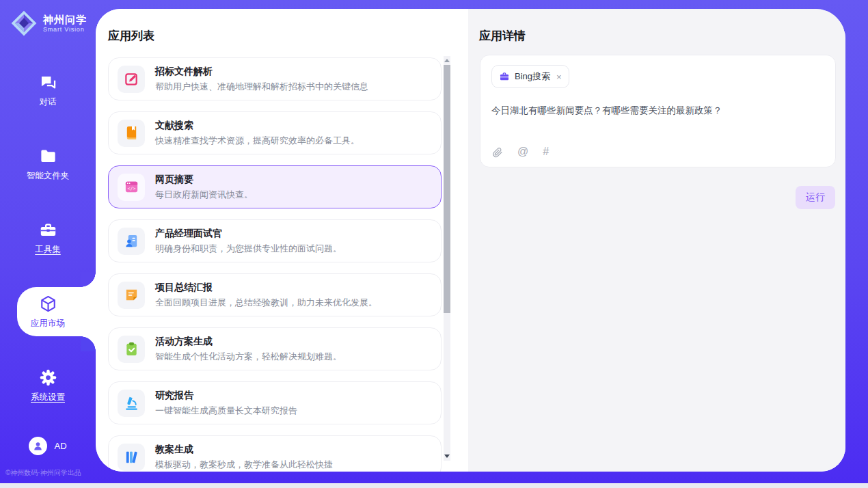 The image size is (868, 488). What do you see at coordinates (131, 349) in the screenshot?
I see `clipboard-check-icon` at bounding box center [131, 349].